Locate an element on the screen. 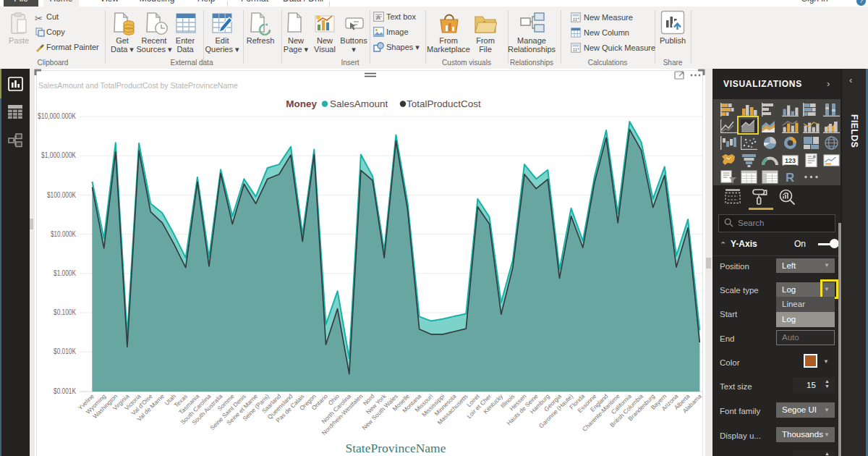  svg-text: $100.000K is located at coordinates (61, 195).